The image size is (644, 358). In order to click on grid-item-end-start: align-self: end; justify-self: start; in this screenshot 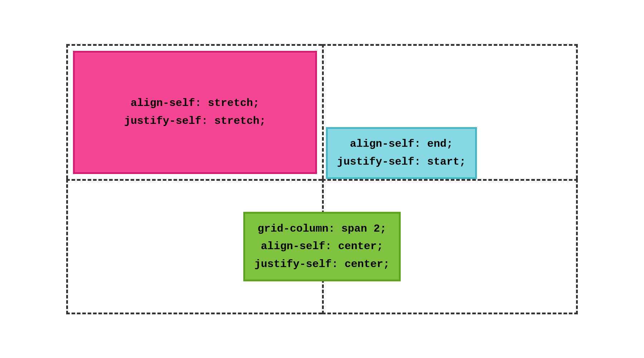, I will do `click(401, 153)`.